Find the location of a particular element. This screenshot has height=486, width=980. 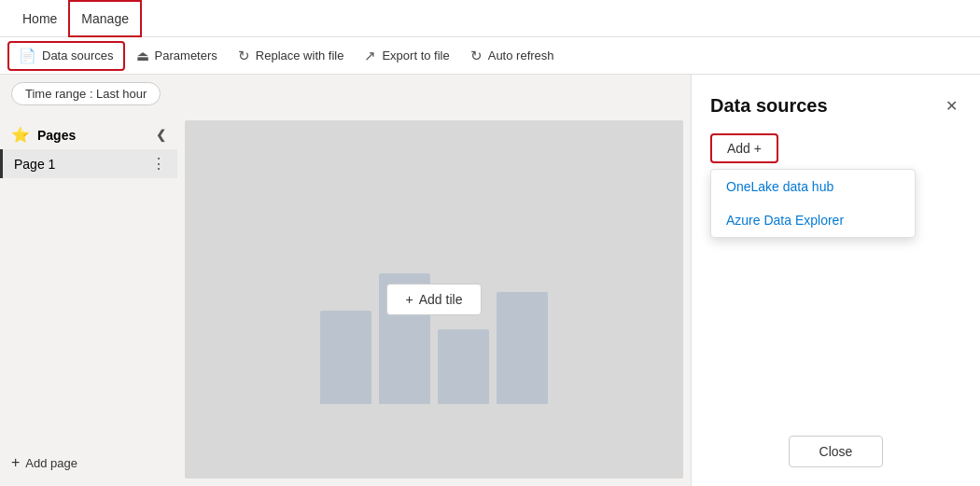

add-page-label: Add page is located at coordinates (51, 463).